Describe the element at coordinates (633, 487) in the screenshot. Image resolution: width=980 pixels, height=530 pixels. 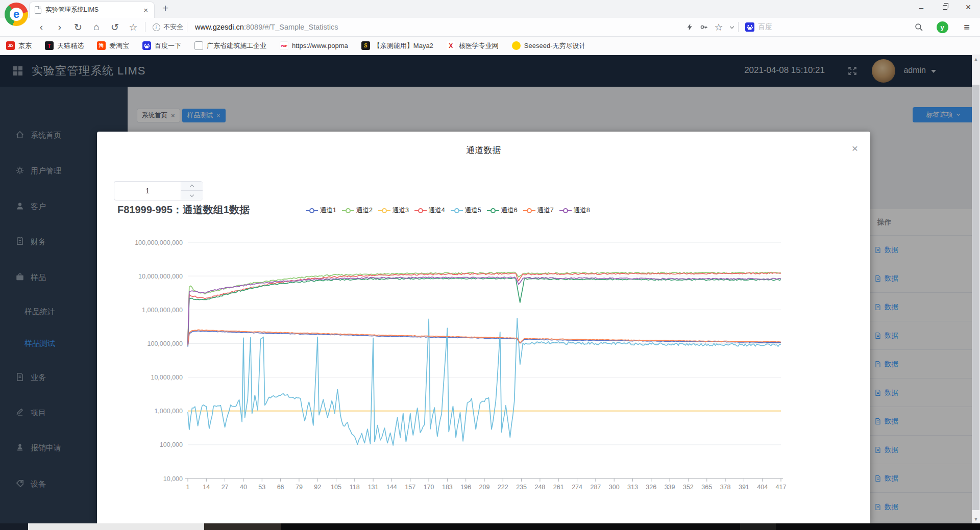
I see `svg-text: 313` at that location.